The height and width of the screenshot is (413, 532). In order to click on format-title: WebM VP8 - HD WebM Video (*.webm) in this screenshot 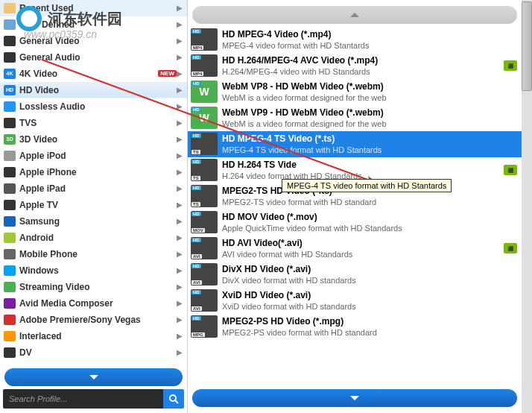, I will do `click(370, 86)`.